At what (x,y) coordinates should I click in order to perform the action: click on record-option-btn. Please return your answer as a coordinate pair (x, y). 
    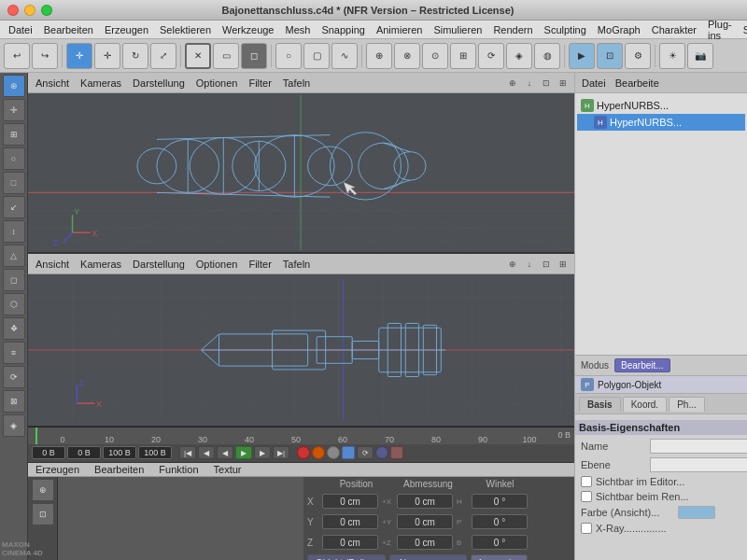
    Looking at the image, I should click on (333, 453).